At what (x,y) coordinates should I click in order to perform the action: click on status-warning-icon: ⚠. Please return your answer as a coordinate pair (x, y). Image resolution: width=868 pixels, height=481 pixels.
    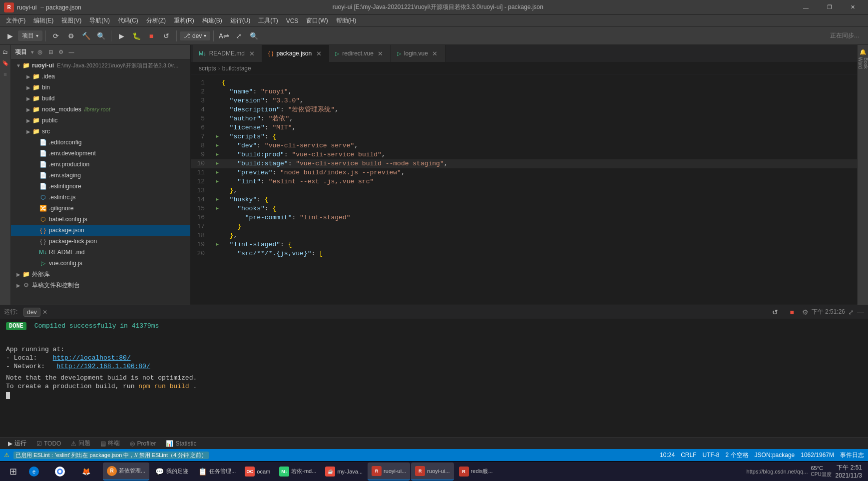
    Looking at the image, I should click on (7, 455).